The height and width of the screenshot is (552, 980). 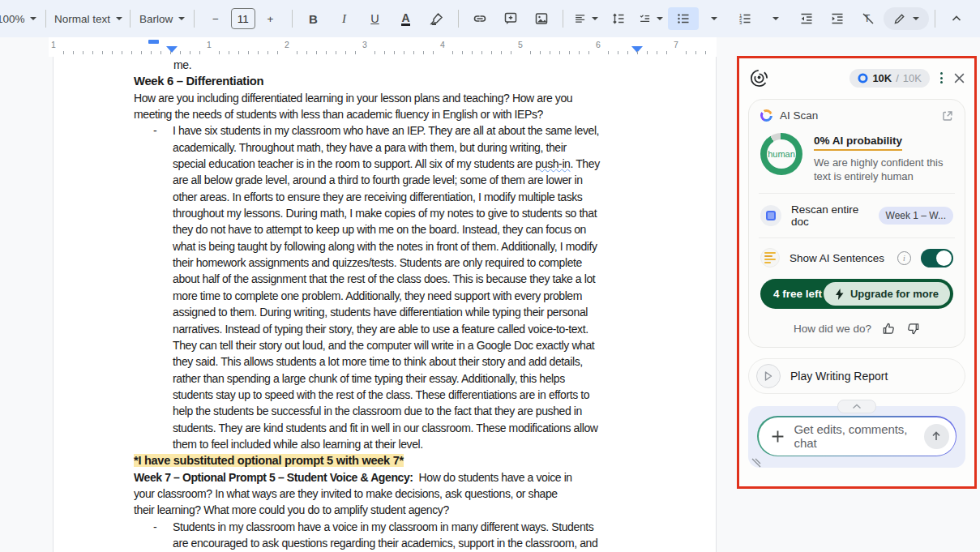 What do you see at coordinates (437, 19) in the screenshot?
I see `highlight-color-button` at bounding box center [437, 19].